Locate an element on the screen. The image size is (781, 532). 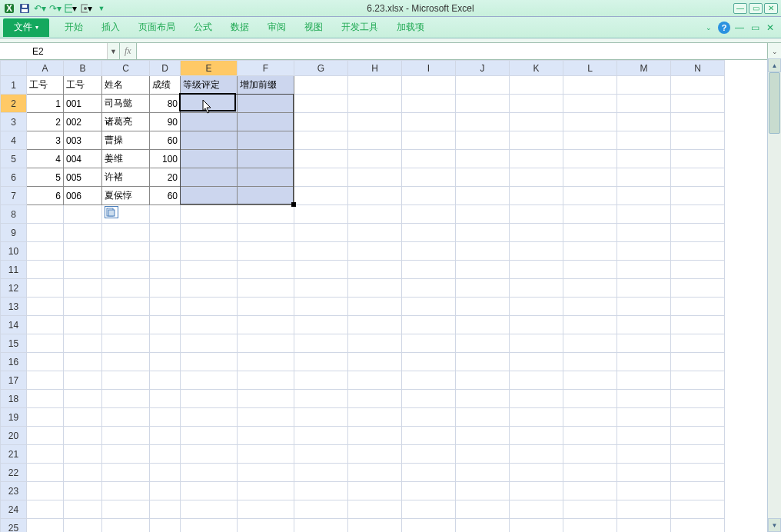
cell-D21 is located at coordinates (165, 454).